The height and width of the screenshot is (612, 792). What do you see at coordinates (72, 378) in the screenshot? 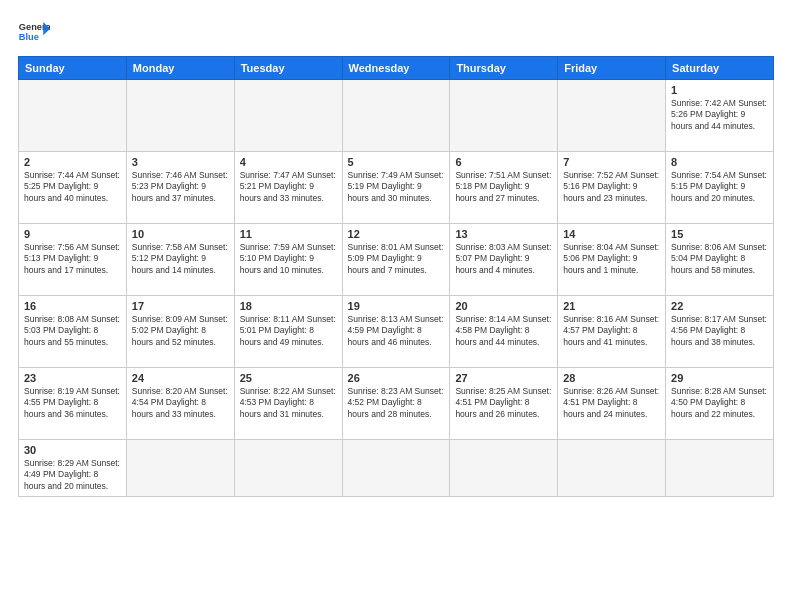
I see `day-number: 23` at bounding box center [72, 378].